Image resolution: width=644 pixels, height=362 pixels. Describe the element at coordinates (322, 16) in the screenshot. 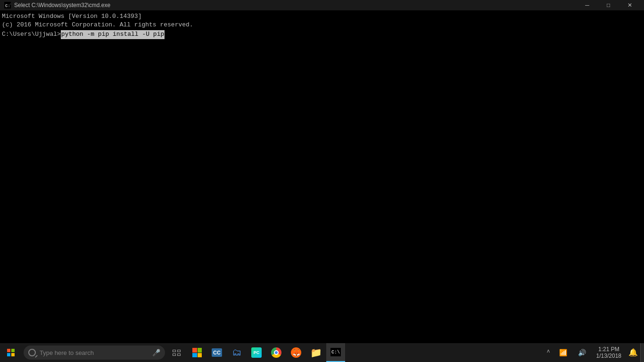

I see `cmd-line1: Microsoft Windows [Version 10.0.14393]` at that location.